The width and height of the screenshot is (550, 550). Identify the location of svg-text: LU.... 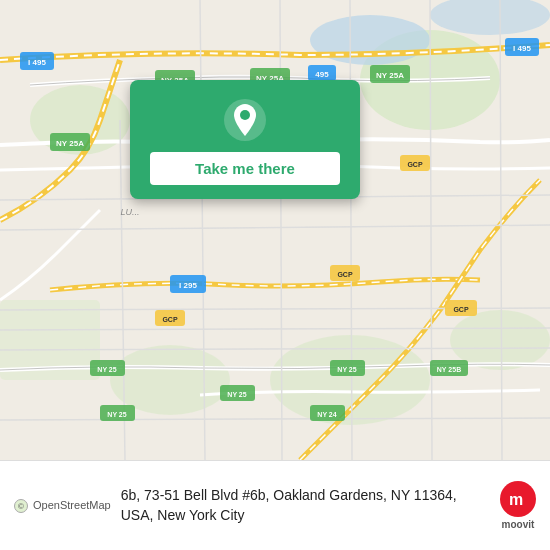
(130, 212).